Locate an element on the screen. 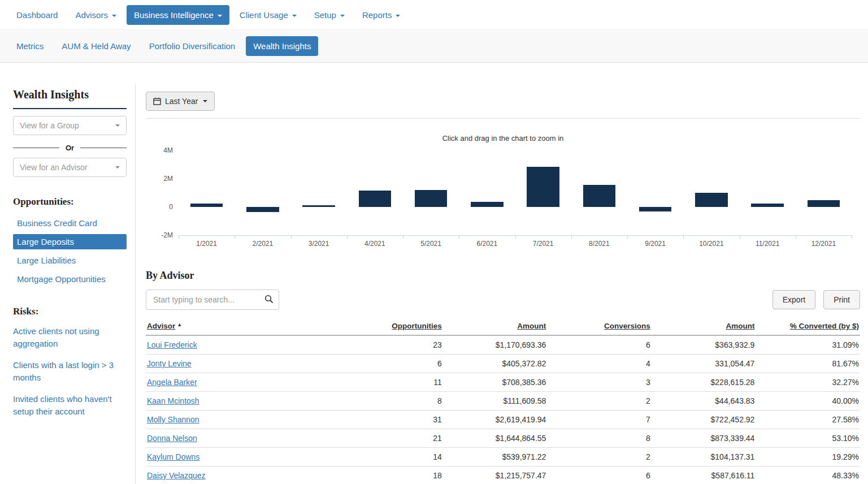 Image resolution: width=868 pixels, height=484 pixels. table-row: Kaylum Downs14$539,971.222$104,137.3119.… is located at coordinates (503, 457).